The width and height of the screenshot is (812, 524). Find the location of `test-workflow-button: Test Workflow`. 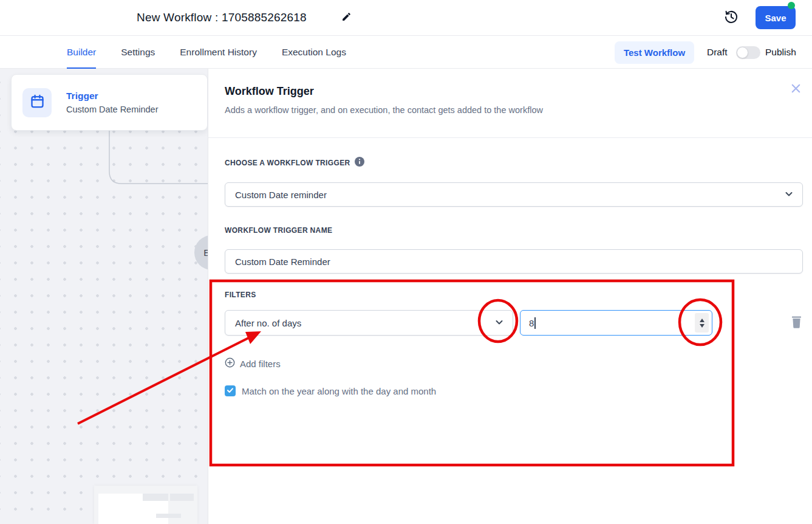

test-workflow-button: Test Workflow is located at coordinates (655, 52).